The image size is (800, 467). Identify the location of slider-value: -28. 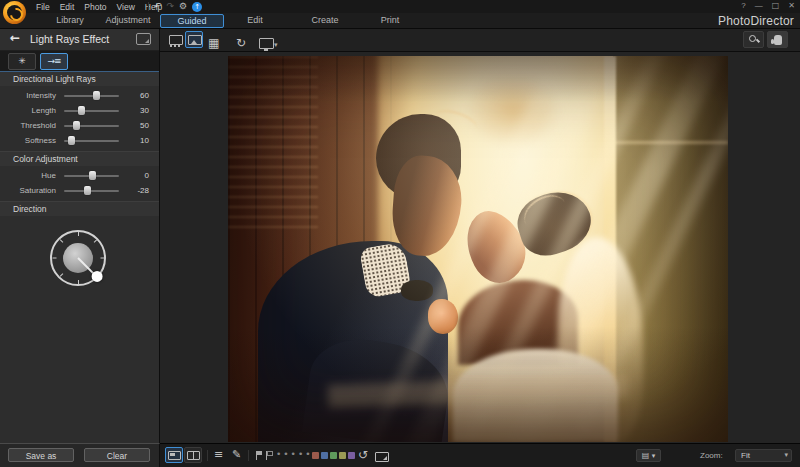
(138, 190).